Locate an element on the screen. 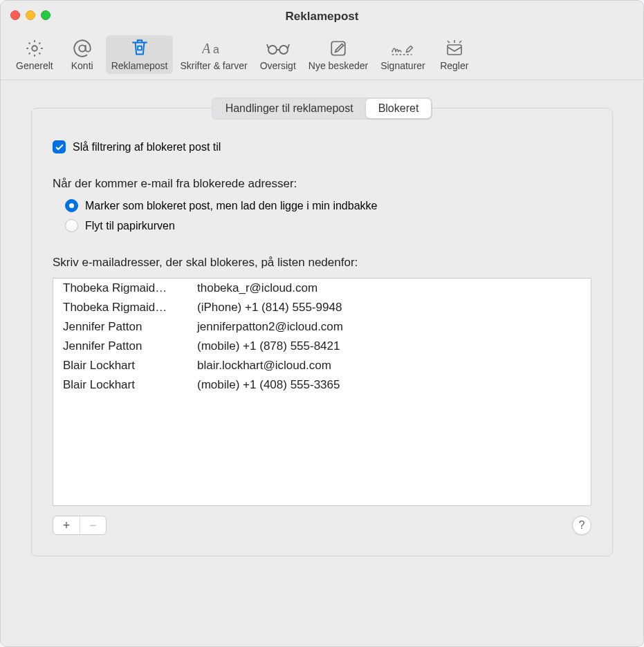 The width and height of the screenshot is (644, 647). toolbar-label: Regler is located at coordinates (454, 66).